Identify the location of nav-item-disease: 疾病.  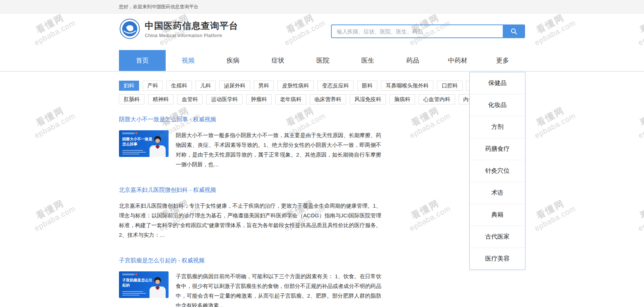
(233, 60).